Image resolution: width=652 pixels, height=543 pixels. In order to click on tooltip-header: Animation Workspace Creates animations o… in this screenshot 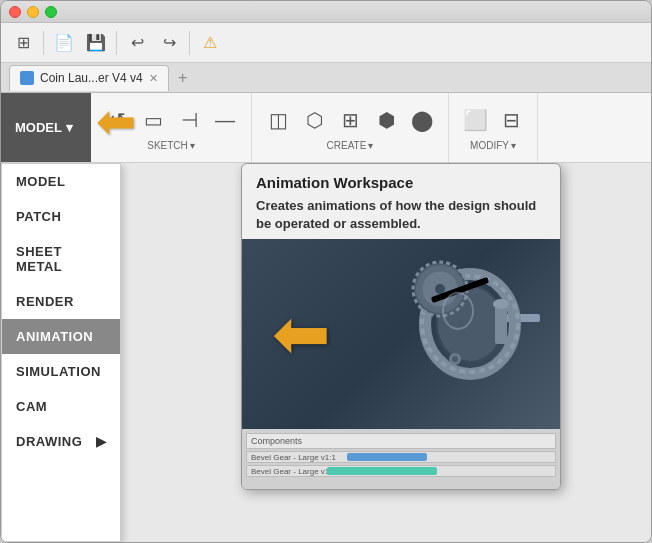, I will do `click(401, 202)`.